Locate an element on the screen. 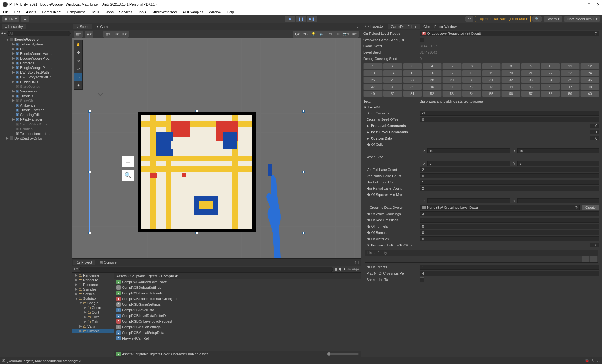  transform-tool: ✦ is located at coordinates (78, 85).